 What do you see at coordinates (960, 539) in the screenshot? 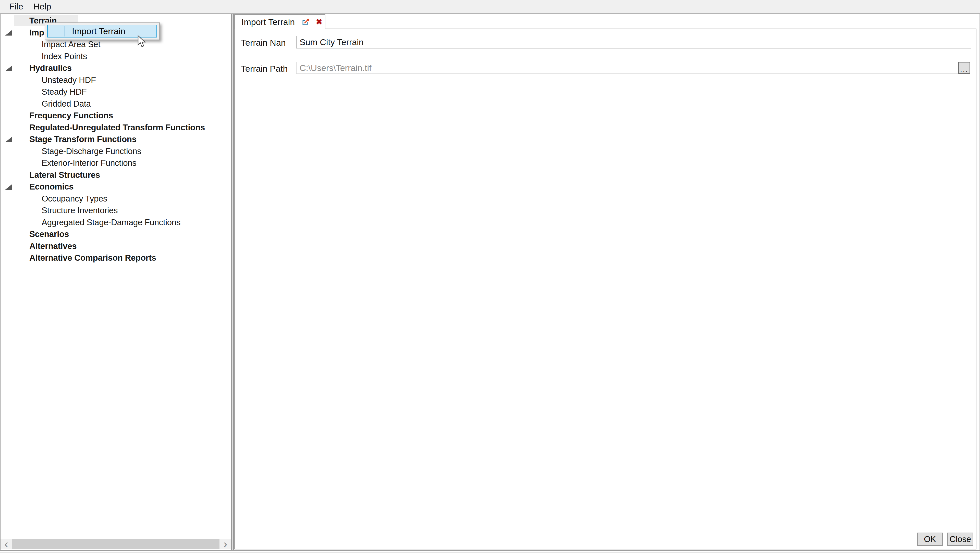
I see `close-button: Close` at bounding box center [960, 539].